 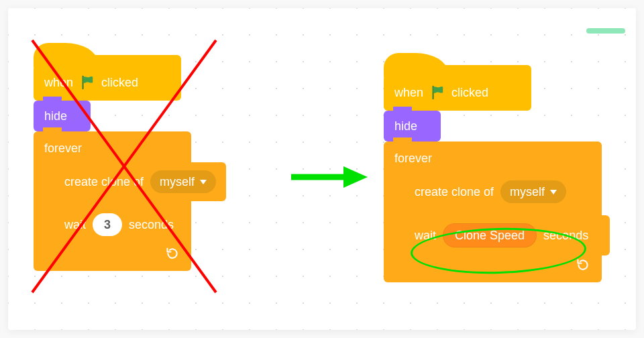 I want to click on forever-block: forever create clone of myself wait Clon…, so click(x=492, y=212).